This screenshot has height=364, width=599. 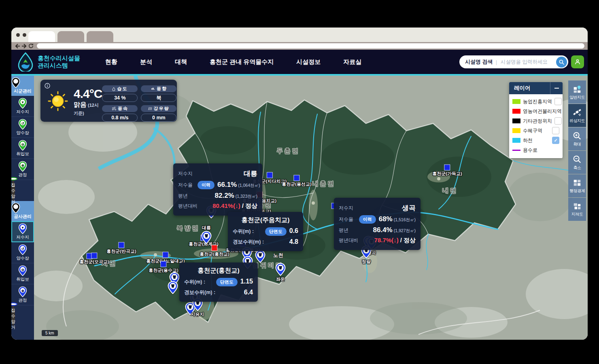 What do you see at coordinates (24, 46) in the screenshot?
I see `forward-icon` at bounding box center [24, 46].